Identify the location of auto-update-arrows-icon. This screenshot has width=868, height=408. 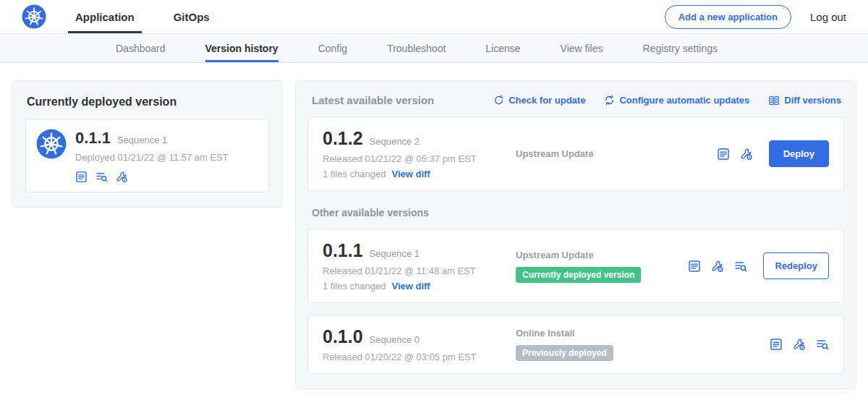
(609, 100).